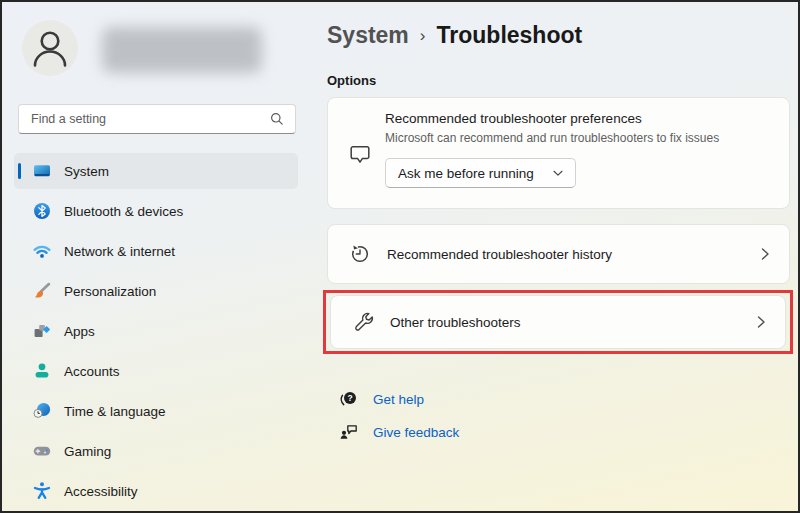  What do you see at coordinates (42, 411) in the screenshot?
I see `time-language-icon` at bounding box center [42, 411].